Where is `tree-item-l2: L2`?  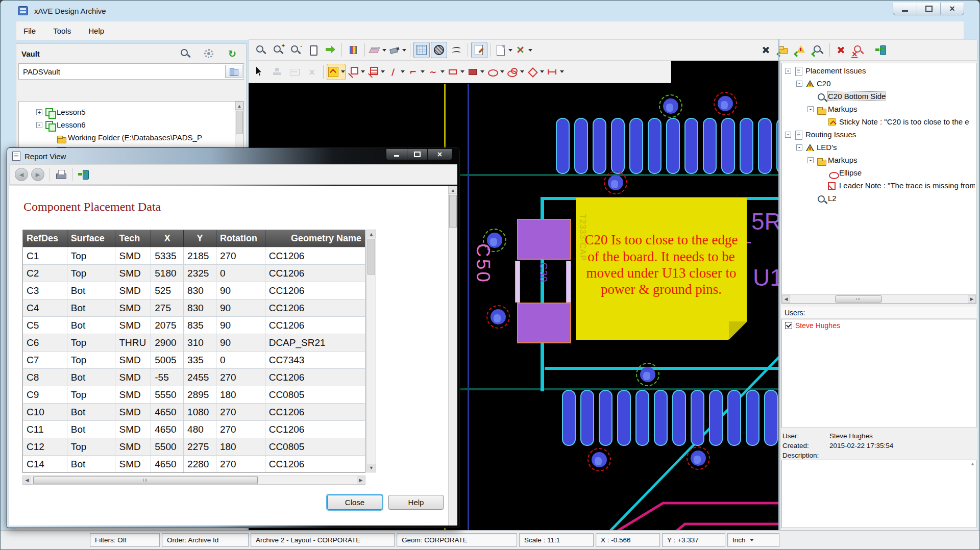 tree-item-l2: L2 is located at coordinates (879, 198).